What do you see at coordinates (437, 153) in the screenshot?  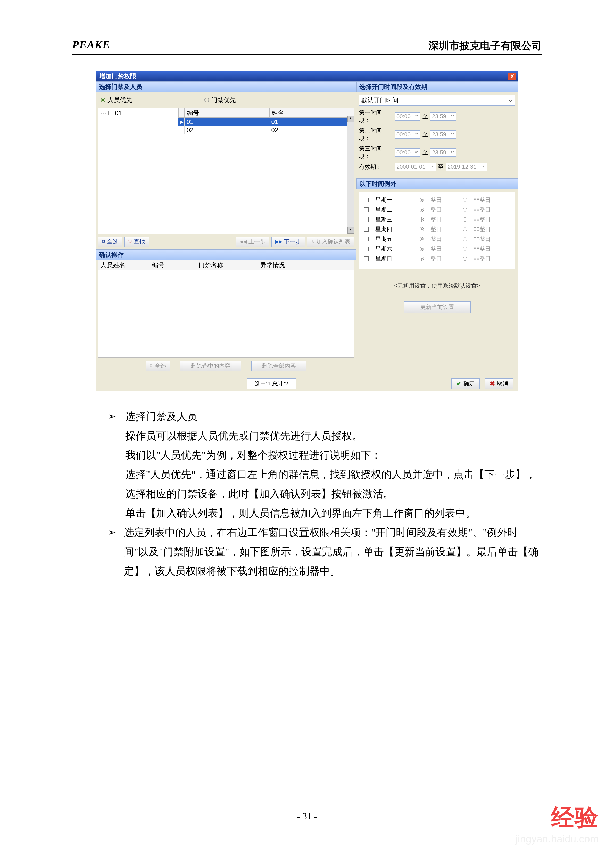 I see `time-slot-3: 第三时间段： 00:00▴▾ 至 23:59▴▾` at bounding box center [437, 153].